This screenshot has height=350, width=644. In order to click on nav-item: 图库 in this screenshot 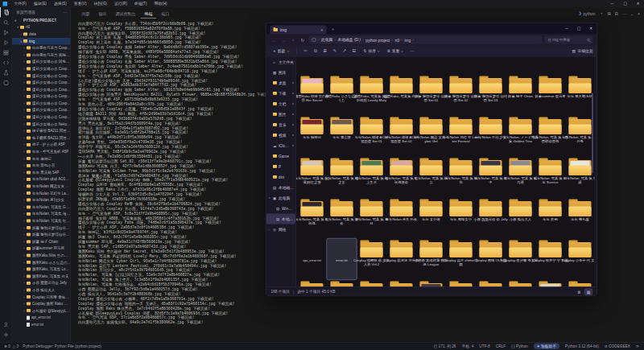, I will do `click(282, 72)`.